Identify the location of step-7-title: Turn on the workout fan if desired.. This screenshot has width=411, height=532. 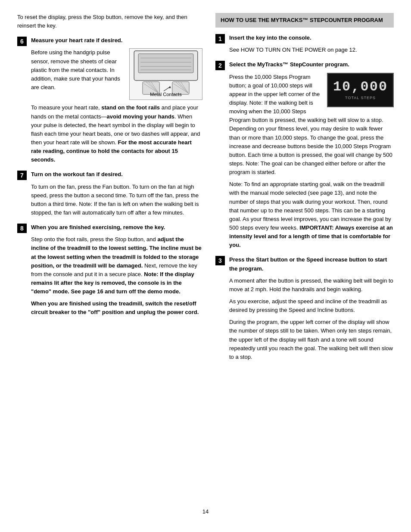
(117, 174).